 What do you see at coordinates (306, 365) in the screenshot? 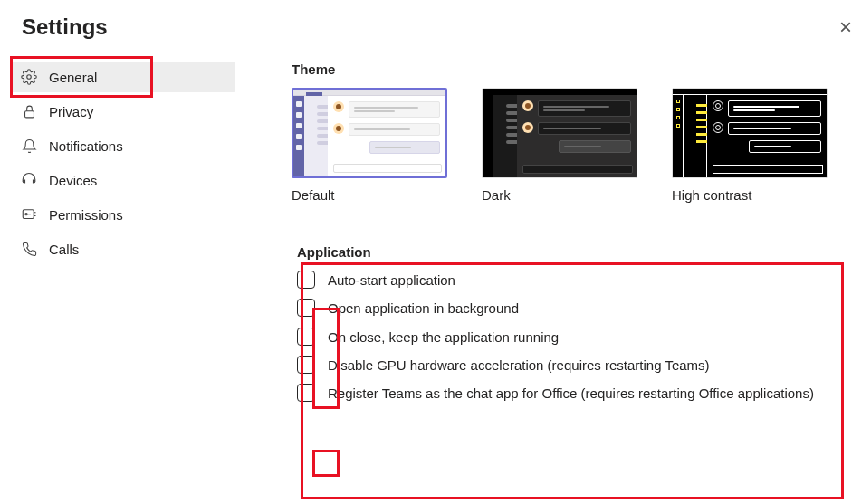
I see `checkbox-disable-gpu` at bounding box center [306, 365].